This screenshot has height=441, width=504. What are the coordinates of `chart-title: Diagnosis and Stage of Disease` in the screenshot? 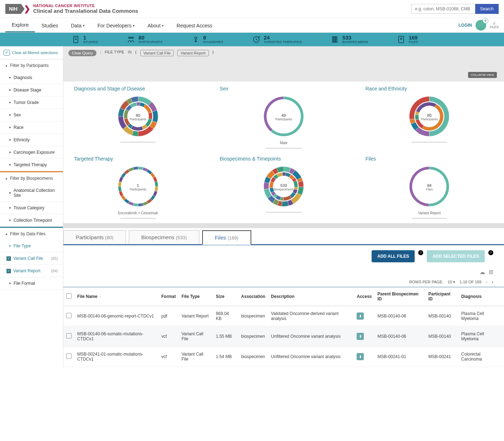 It's located at (138, 89).